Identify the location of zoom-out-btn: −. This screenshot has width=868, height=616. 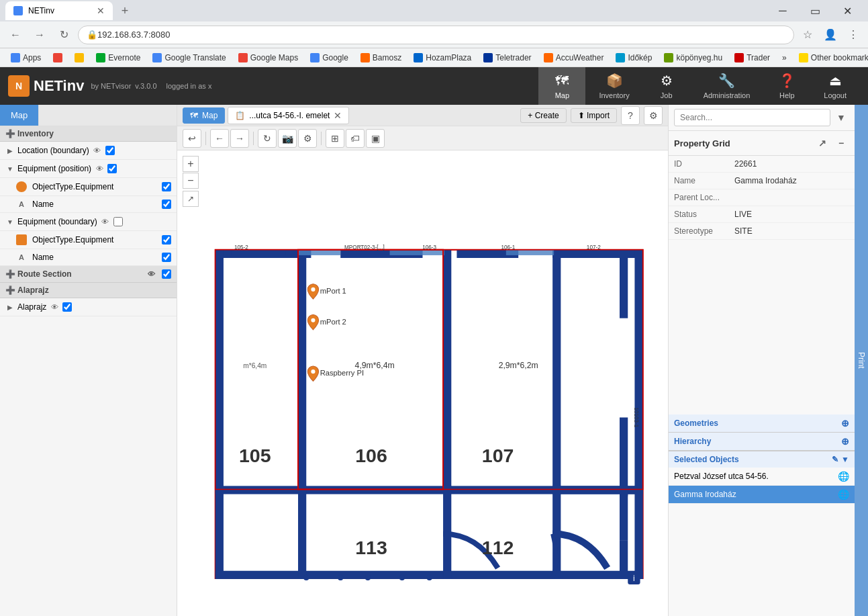
(191, 181).